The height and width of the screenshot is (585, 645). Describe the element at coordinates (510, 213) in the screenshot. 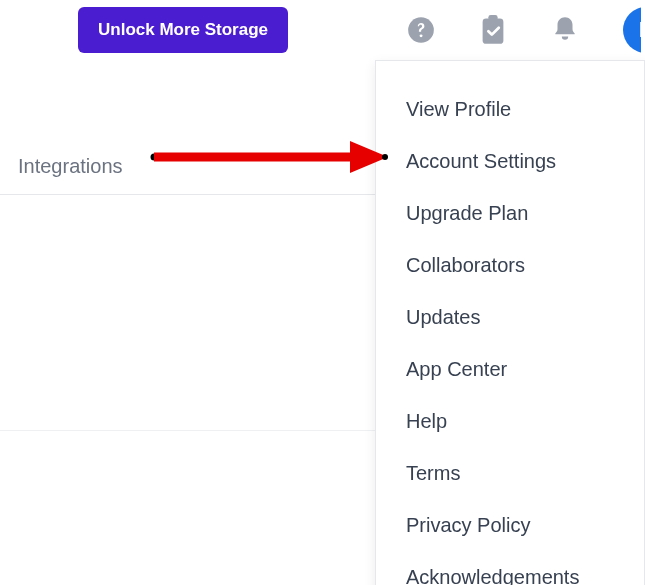

I see `menu-item-upgrade-plan: Upgrade Plan` at that location.